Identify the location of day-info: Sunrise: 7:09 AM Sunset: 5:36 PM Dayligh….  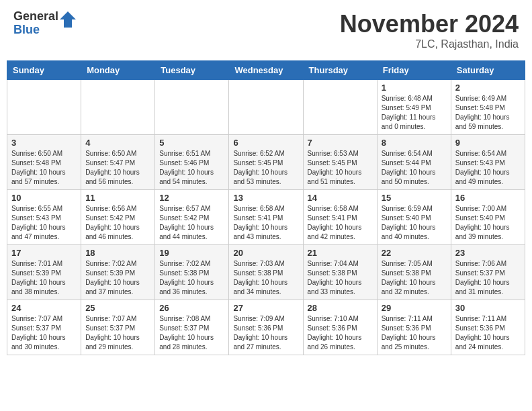
(266, 333).